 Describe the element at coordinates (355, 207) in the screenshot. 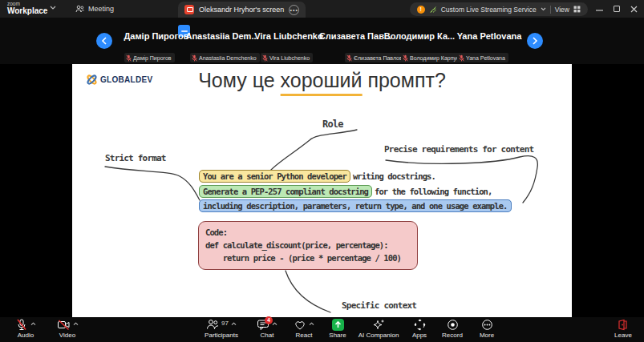

I see `prompt-line-3: including description, parameters, retur…` at that location.